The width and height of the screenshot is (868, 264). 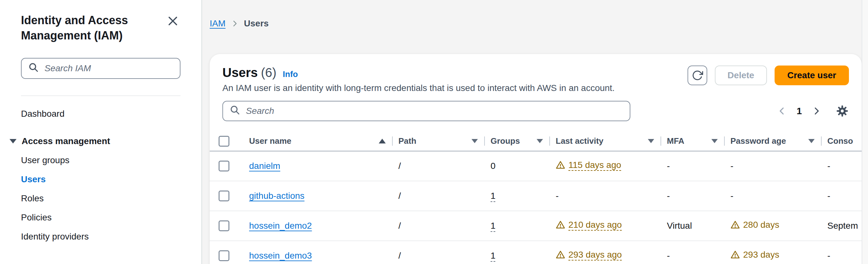 I want to click on sidebar-item-dashboard: Dashboard, so click(x=101, y=114).